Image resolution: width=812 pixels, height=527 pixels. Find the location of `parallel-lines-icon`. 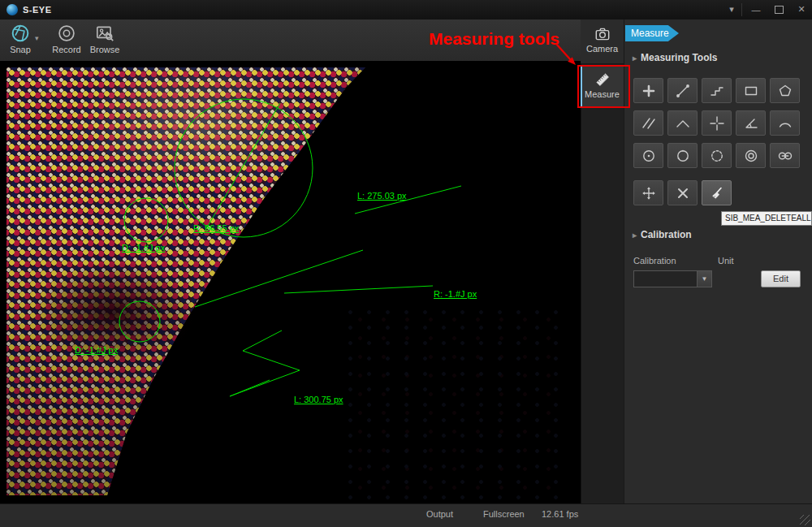

parallel-lines-icon is located at coordinates (649, 123).